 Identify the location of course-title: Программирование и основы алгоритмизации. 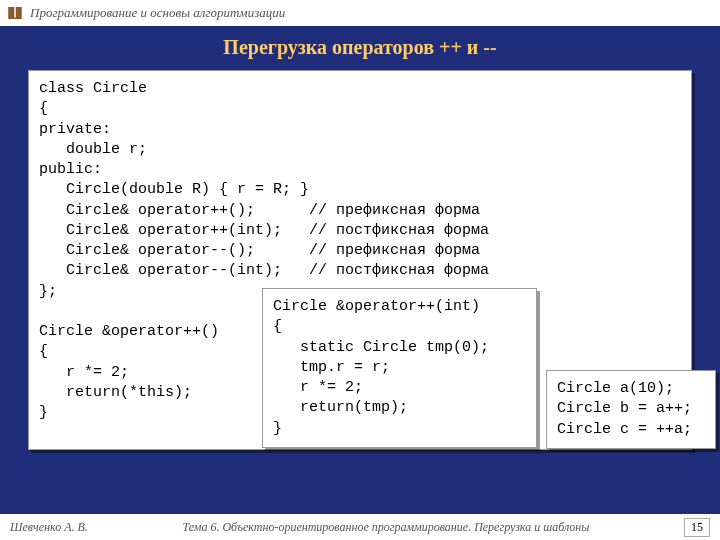
(158, 13).